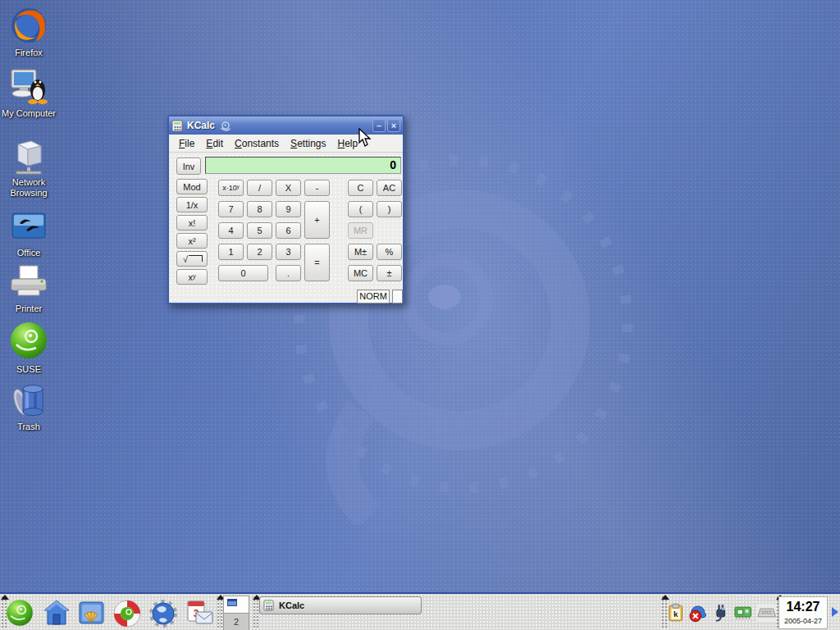 The height and width of the screenshot is (630, 840). What do you see at coordinates (676, 613) in the screenshot?
I see `klipper-icon: k` at bounding box center [676, 613].